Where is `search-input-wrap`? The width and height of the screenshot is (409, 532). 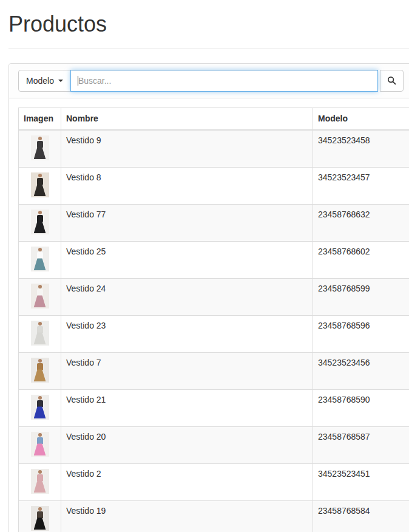 search-input-wrap is located at coordinates (225, 81).